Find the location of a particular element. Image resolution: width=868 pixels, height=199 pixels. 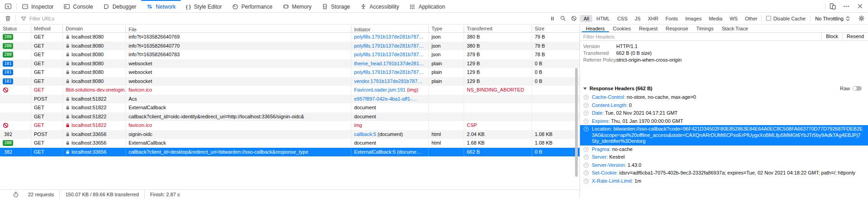

close-devtools-button is located at coordinates (860, 6).